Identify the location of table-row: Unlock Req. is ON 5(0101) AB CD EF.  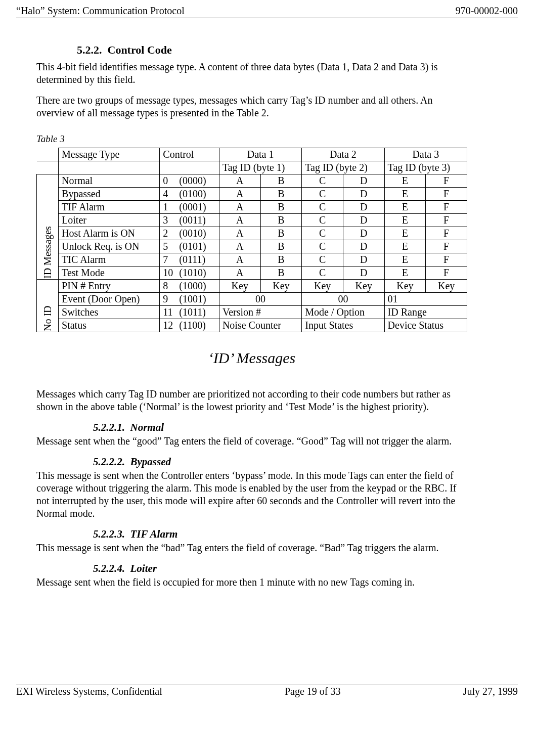
(252, 247).